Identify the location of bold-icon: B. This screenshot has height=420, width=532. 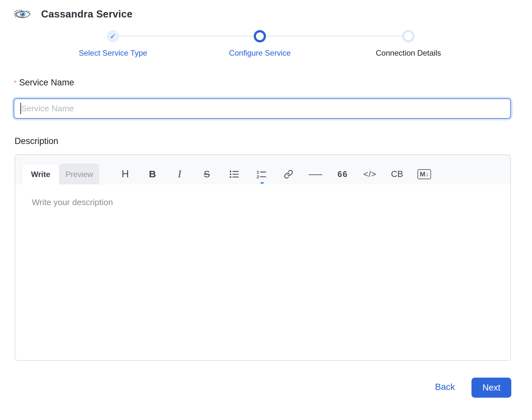
(152, 174).